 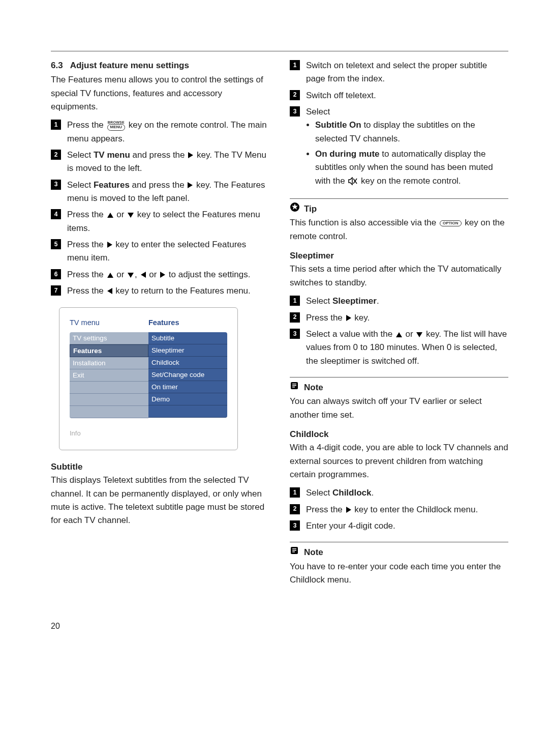 I want to click on main-steps-list: Press the BROWSEMENU key on the remote c…, so click(x=160, y=208).